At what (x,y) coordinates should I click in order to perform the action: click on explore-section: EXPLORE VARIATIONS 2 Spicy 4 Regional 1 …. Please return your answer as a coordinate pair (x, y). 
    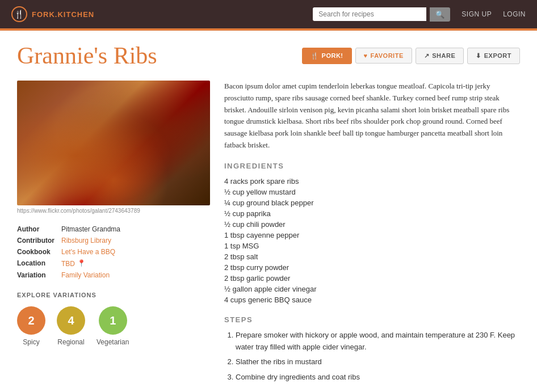
    Looking at the image, I should click on (114, 319).